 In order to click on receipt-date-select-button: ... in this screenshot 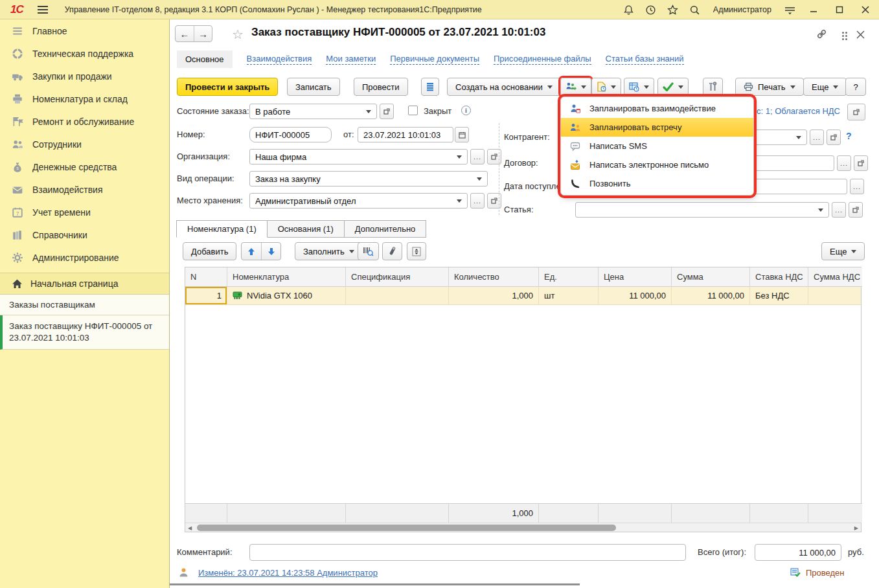, I will do `click(857, 187)`.